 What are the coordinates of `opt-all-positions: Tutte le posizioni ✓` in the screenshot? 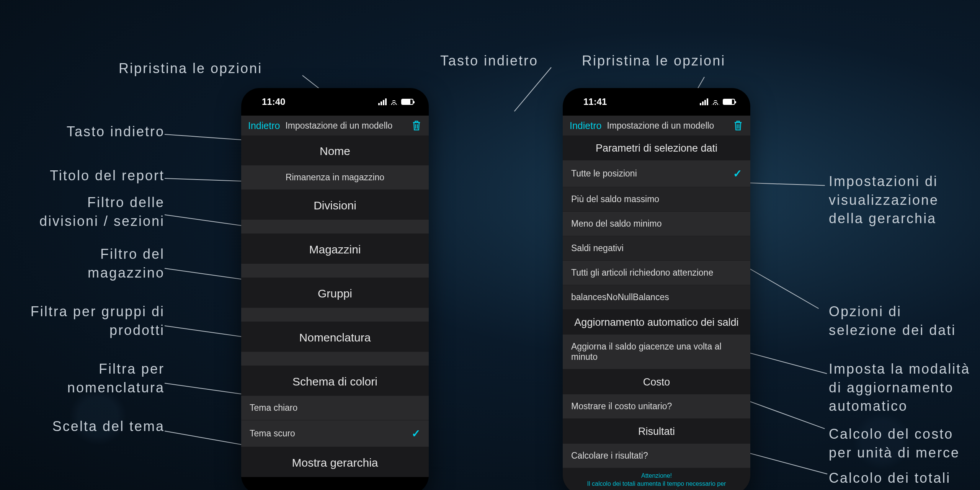 It's located at (657, 174).